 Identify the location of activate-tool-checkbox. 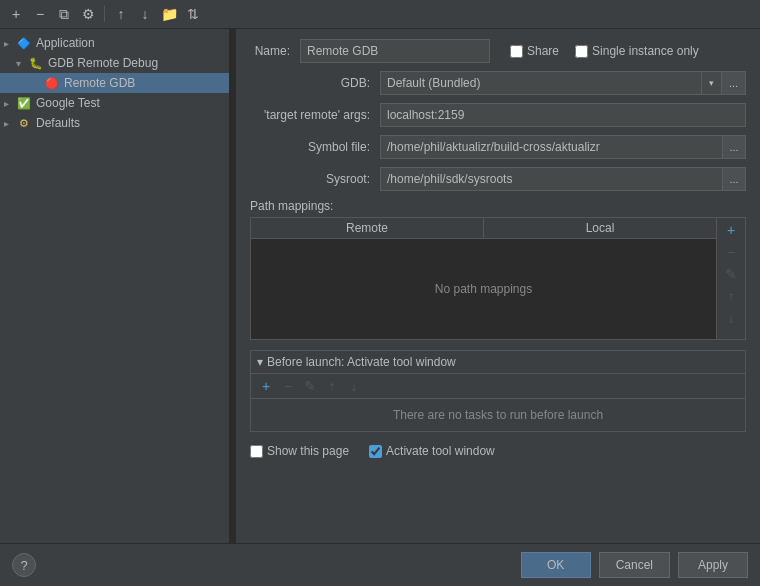
(376, 452).